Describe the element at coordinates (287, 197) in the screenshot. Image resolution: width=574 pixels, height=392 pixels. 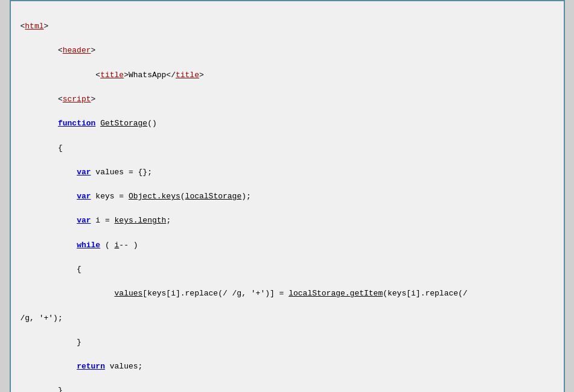
I see `code-line-8: var keys = Object.keys(localStorage);` at that location.